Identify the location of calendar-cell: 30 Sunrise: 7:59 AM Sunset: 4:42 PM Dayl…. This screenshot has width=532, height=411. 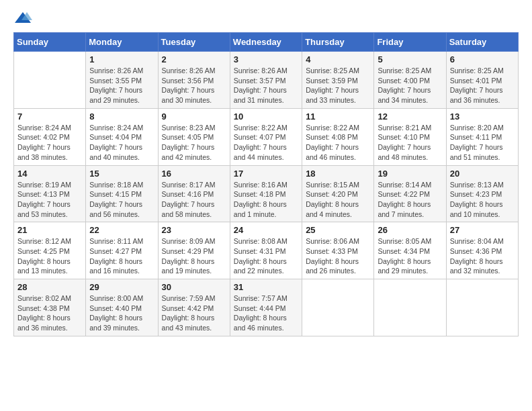
(193, 308).